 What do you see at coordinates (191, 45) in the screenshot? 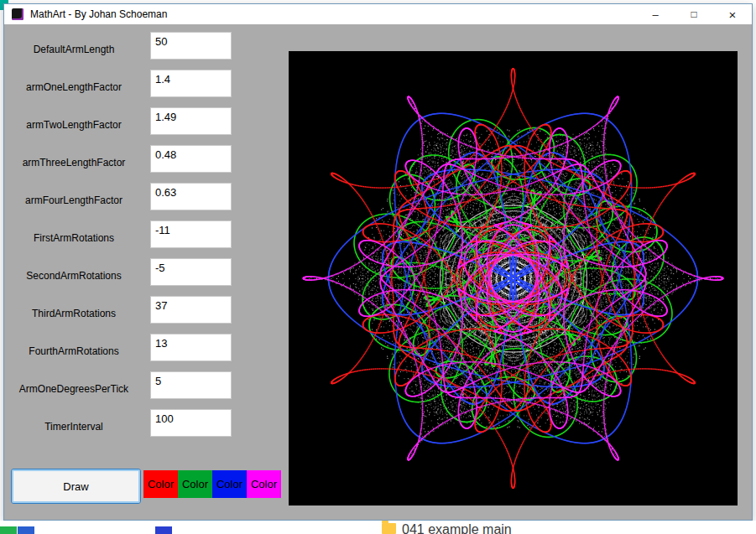
I see `field-input-DefaultArmLength` at bounding box center [191, 45].